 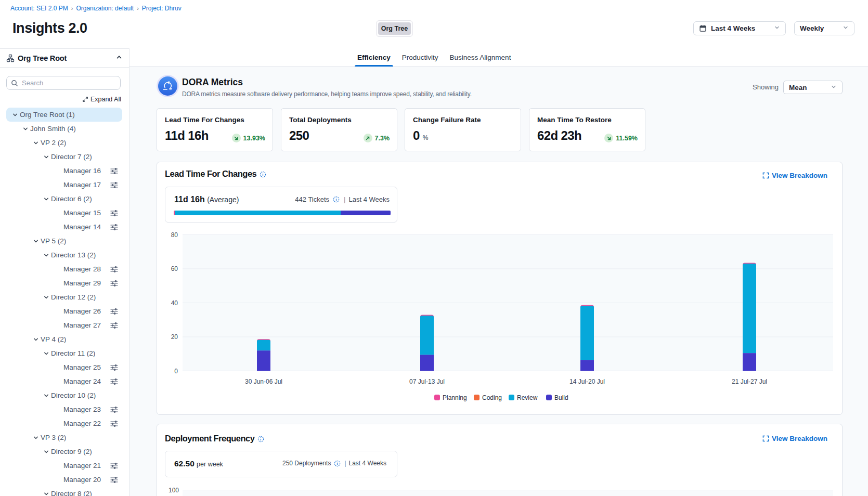 What do you see at coordinates (175, 269) in the screenshot?
I see `svg-text: 60` at bounding box center [175, 269].